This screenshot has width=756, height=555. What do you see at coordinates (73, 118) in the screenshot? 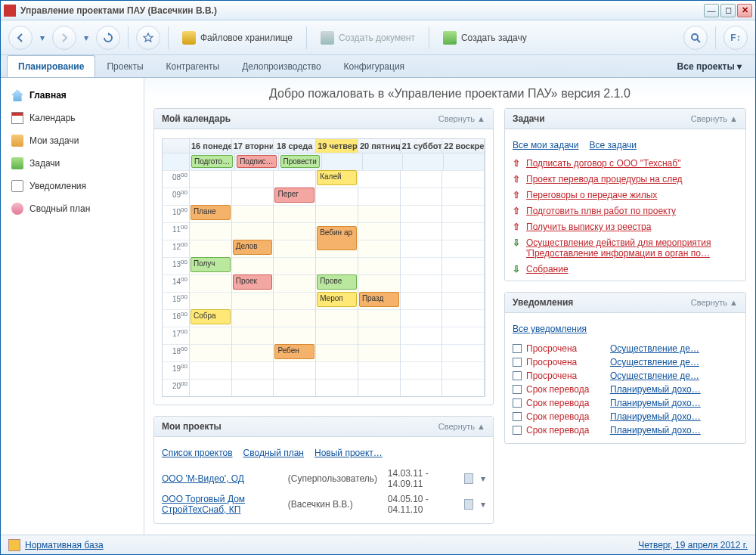
I see `sidebar-item-calendar: Календарь` at bounding box center [73, 118].